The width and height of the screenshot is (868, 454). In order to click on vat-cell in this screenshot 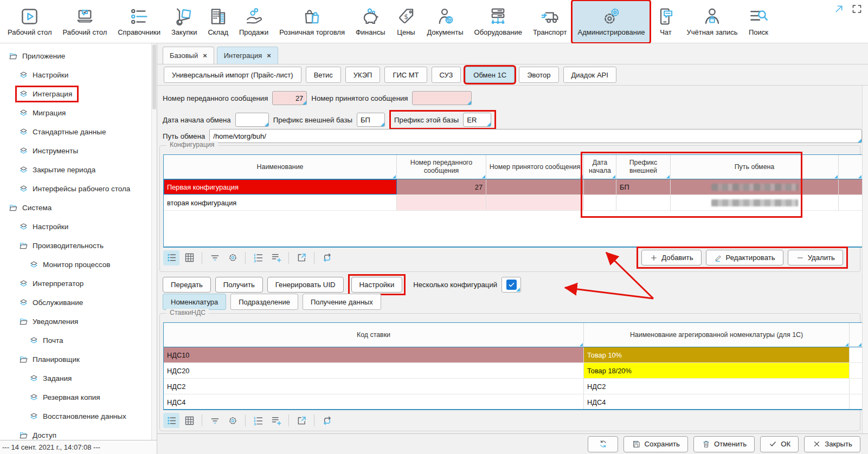, I will do `click(856, 402)`.